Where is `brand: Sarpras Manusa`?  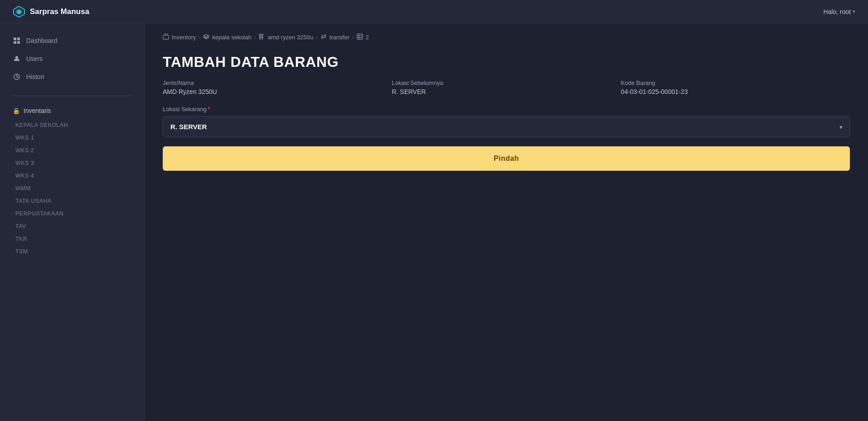 brand: Sarpras Manusa is located at coordinates (51, 12).